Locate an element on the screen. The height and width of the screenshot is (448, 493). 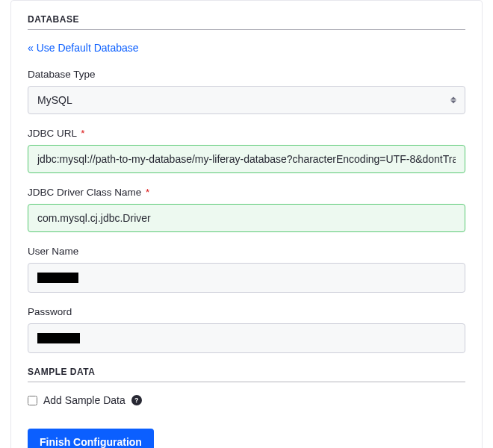
jdbc-url-label-text: JDBC URL is located at coordinates (52, 133).